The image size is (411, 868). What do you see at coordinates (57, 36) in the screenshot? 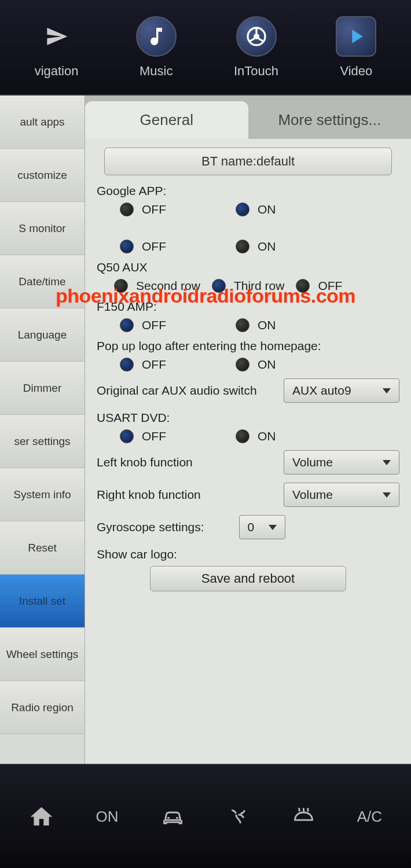
I see `plane-icon` at bounding box center [57, 36].